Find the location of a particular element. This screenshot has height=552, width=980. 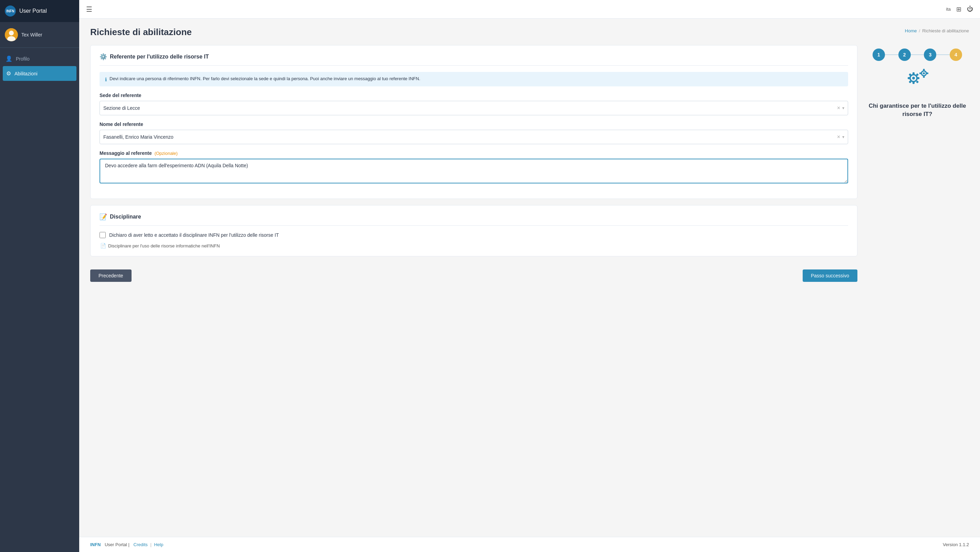

messaggio-group: Messaggio al referente (Opzionale) Devo … is located at coordinates (474, 168).